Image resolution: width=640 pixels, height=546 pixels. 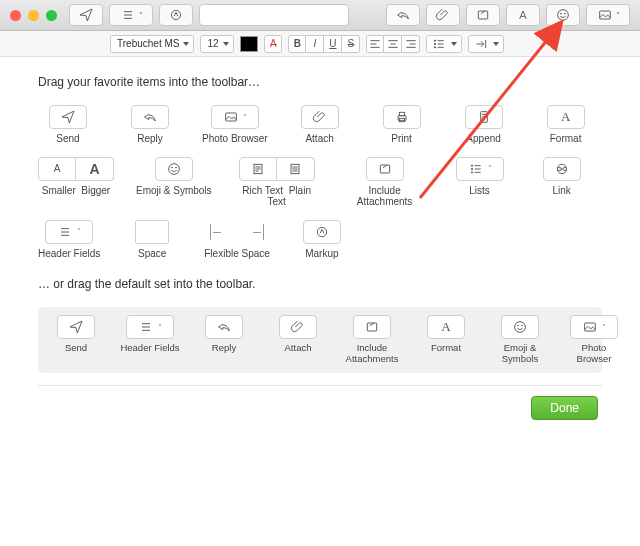 What do you see at coordinates (402, 117) in the screenshot?
I see `printer-icon` at bounding box center [402, 117].